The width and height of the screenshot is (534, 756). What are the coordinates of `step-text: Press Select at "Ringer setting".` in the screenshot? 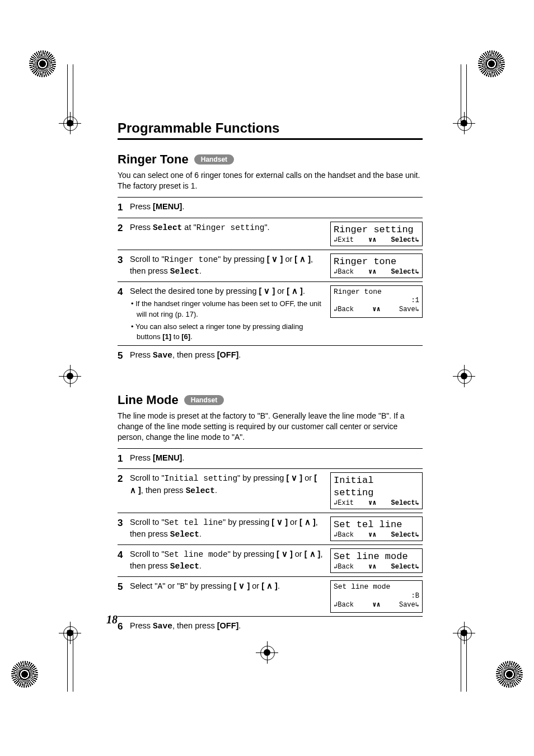 It's located at (230, 227).